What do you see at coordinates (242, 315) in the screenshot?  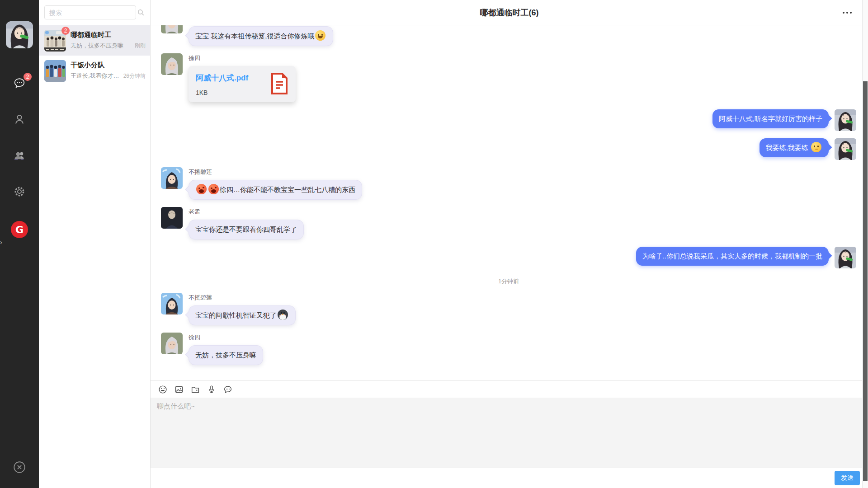 I see `message-bubble: 宝宝的间歇性机智证又犯了` at bounding box center [242, 315].